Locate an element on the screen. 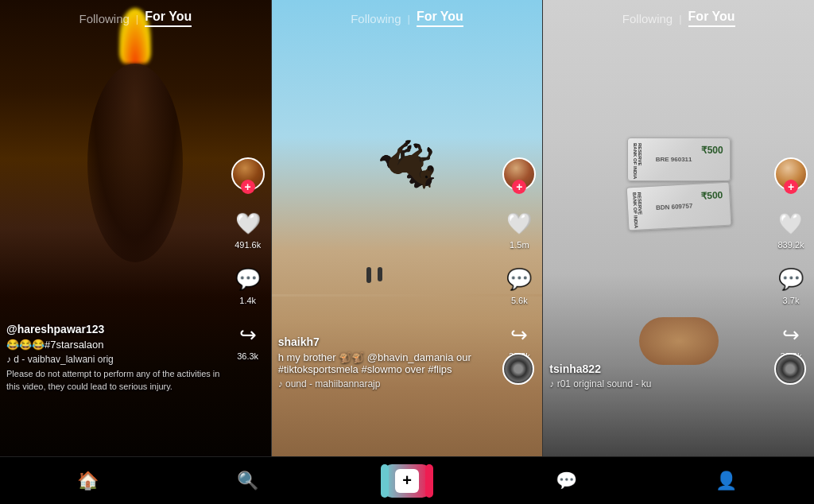 The width and height of the screenshot is (814, 504). like-button-2: 🤍 1.5m is located at coordinates (519, 229).